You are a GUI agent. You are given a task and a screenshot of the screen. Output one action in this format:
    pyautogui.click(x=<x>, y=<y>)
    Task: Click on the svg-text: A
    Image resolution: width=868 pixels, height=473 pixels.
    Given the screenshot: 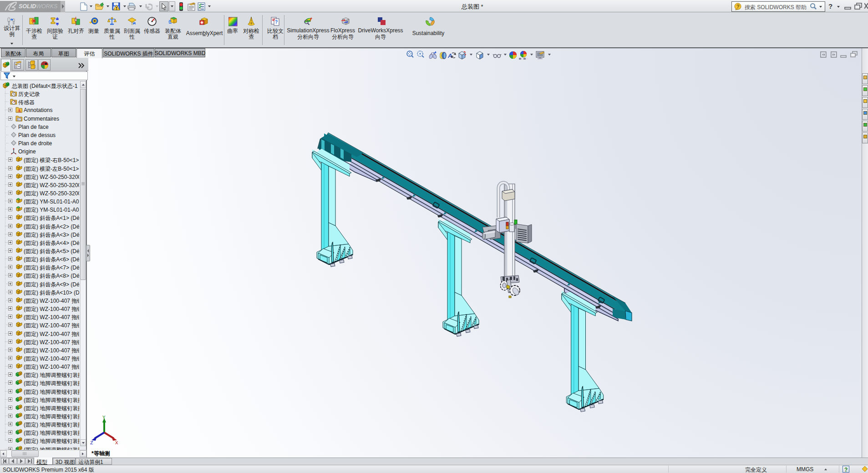 What is the action you would take?
    pyautogui.click(x=20, y=111)
    